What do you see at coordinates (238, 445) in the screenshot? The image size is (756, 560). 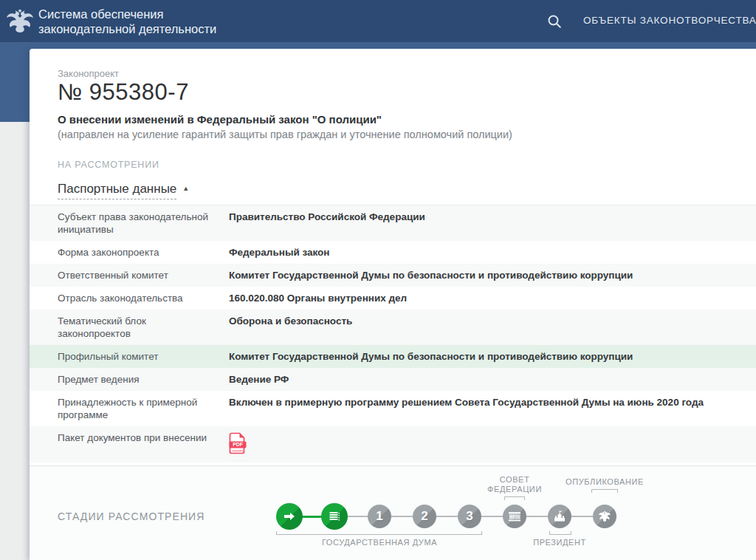 I see `svg-text: PDF` at bounding box center [238, 445].